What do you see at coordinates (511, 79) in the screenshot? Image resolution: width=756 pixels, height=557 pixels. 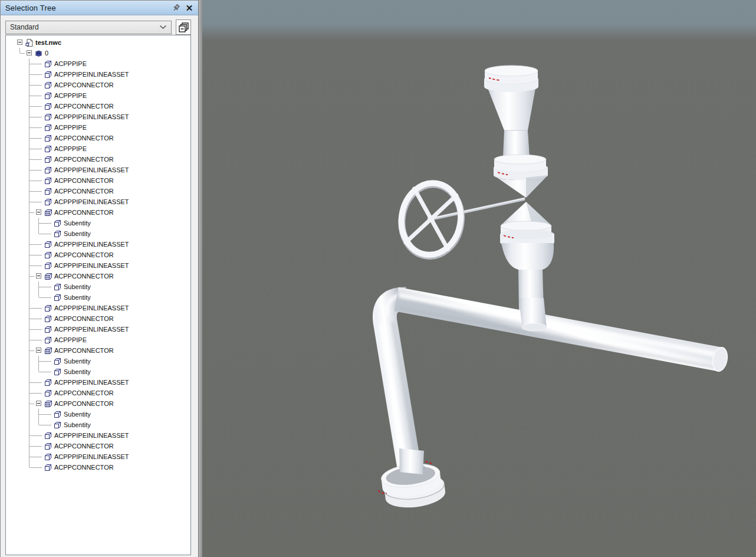 I see `top-flange` at bounding box center [511, 79].